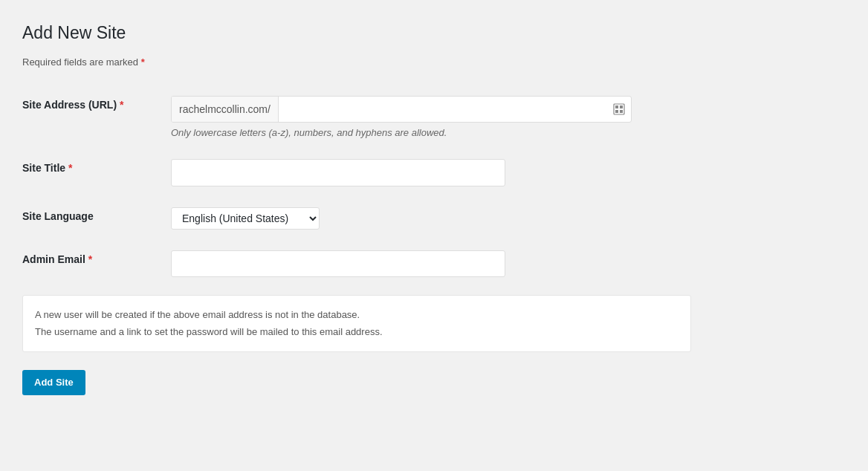  I want to click on info-line2: The username and a link to set the passw…, so click(357, 331).